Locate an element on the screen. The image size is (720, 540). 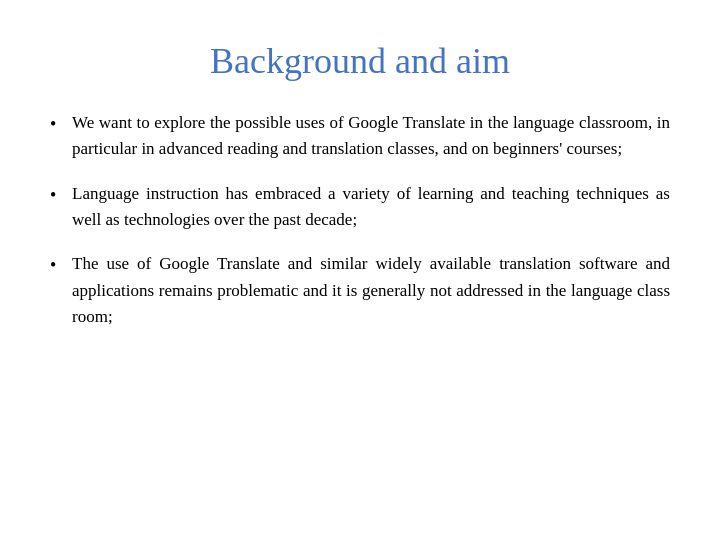
bullet-2-text: Language instruction has embraced a vari… is located at coordinates (371, 208).